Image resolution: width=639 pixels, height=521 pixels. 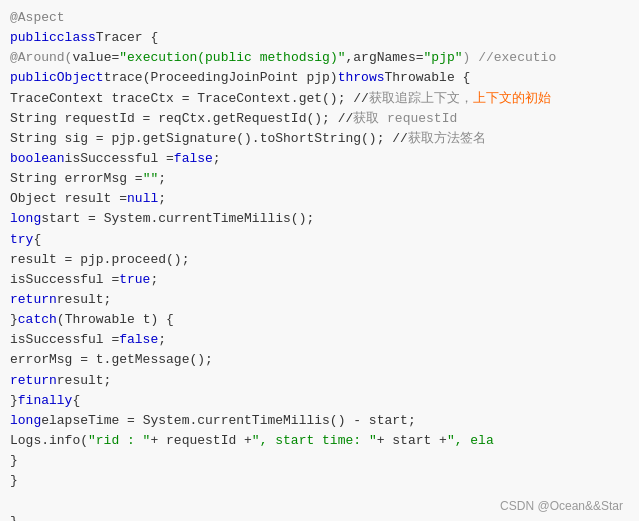 What do you see at coordinates (412, 441) in the screenshot?
I see `code-segment: + start +` at bounding box center [412, 441].